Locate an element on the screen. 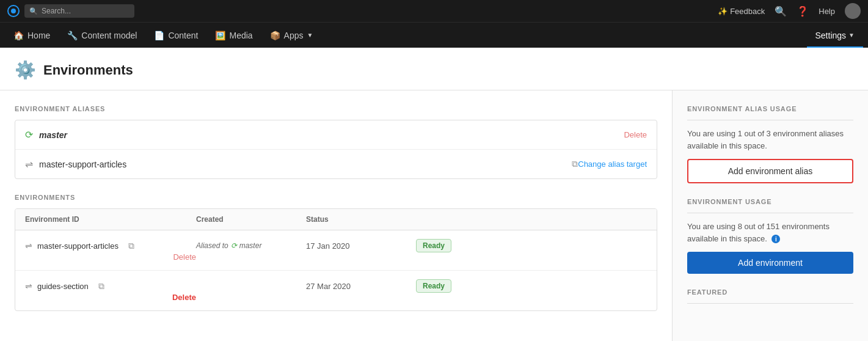 This screenshot has width=868, height=341. content-icon: 📄 is located at coordinates (159, 35).